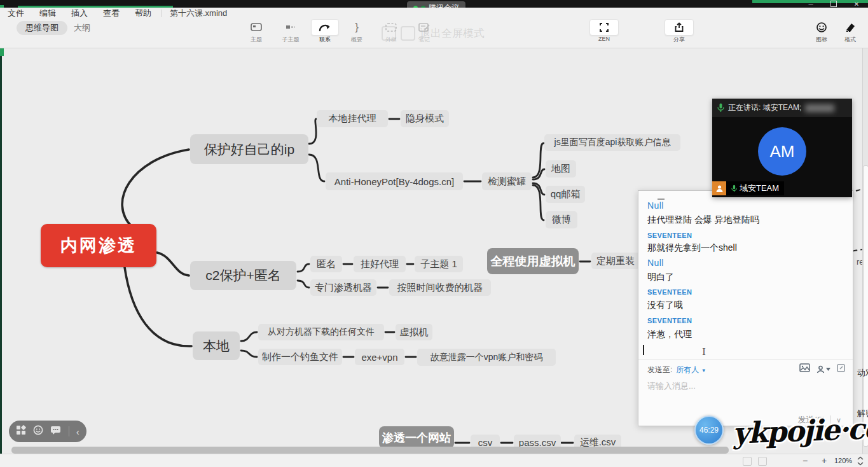 This screenshot has height=467, width=868. What do you see at coordinates (380, 264) in the screenshot?
I see `mindmap-node: 挂好代理` at bounding box center [380, 264].